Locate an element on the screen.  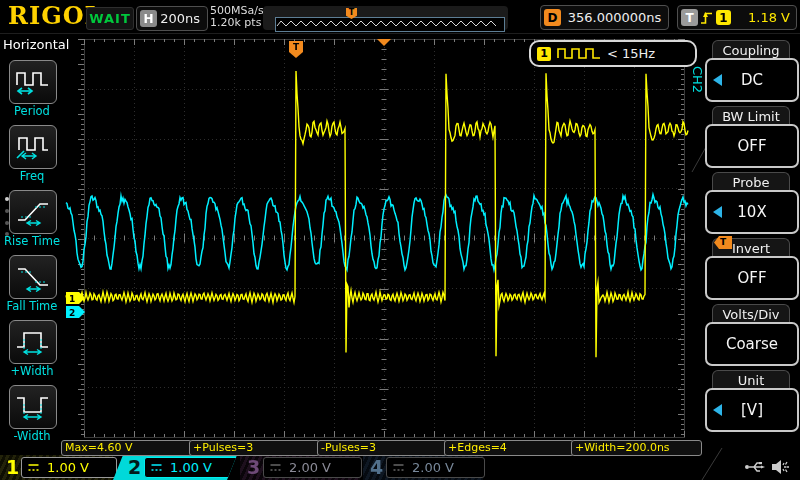
preview-wave-icon is located at coordinates (389, 24).